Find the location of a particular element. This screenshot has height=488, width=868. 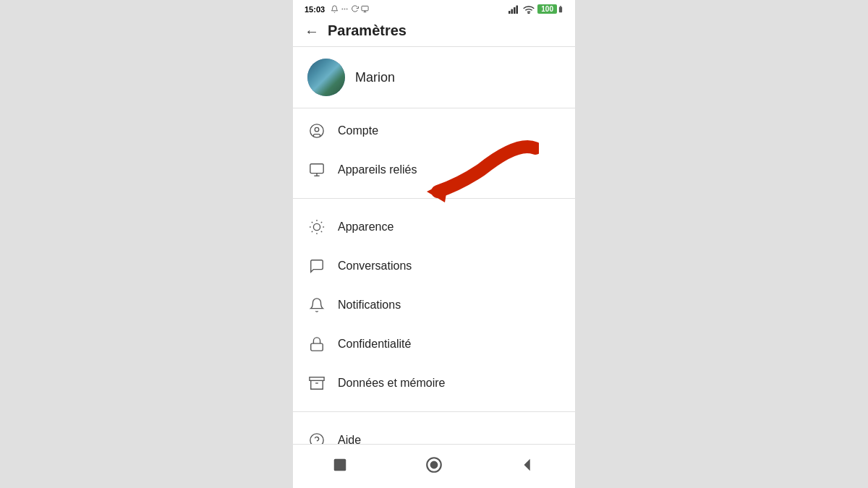

menu-item-donnees-memoire: Données et mémoire is located at coordinates (434, 383).